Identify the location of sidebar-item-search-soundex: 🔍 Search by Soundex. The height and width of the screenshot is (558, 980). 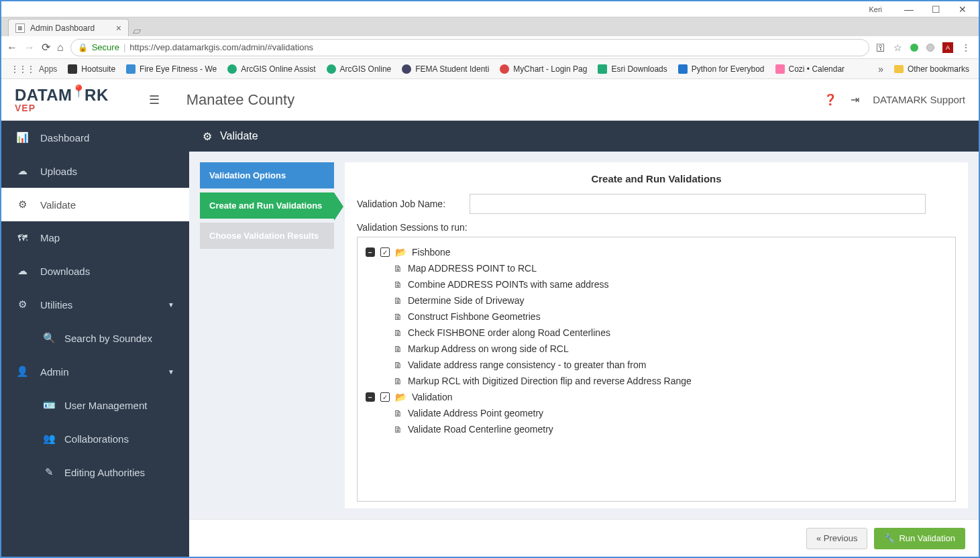
(95, 338).